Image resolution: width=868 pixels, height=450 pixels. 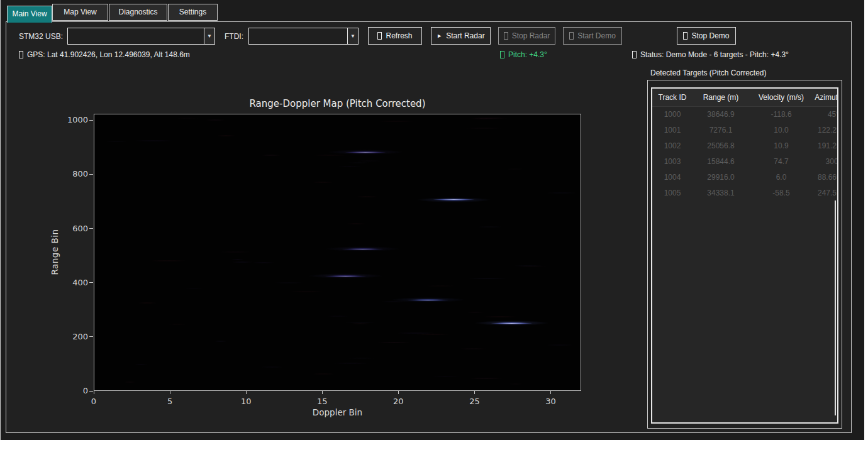 What do you see at coordinates (75, 391) in the screenshot?
I see `y-tick-label: 0` at bounding box center [75, 391].